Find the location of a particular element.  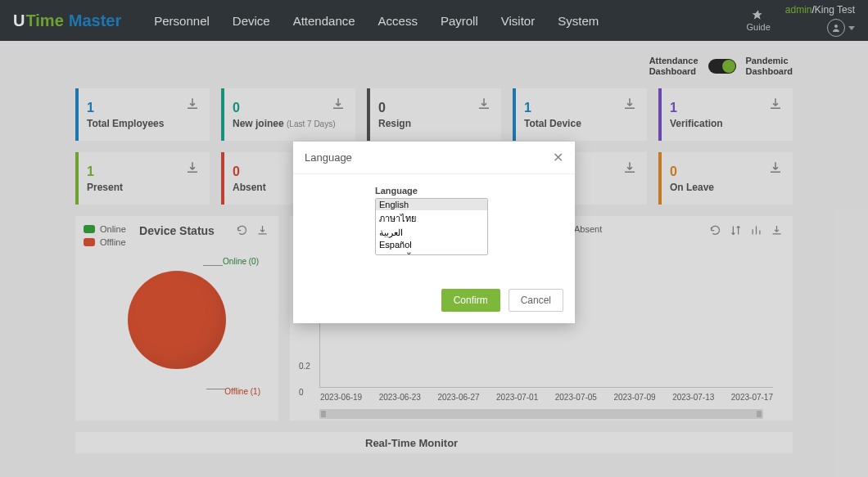

language-option: العربية is located at coordinates (432, 232).